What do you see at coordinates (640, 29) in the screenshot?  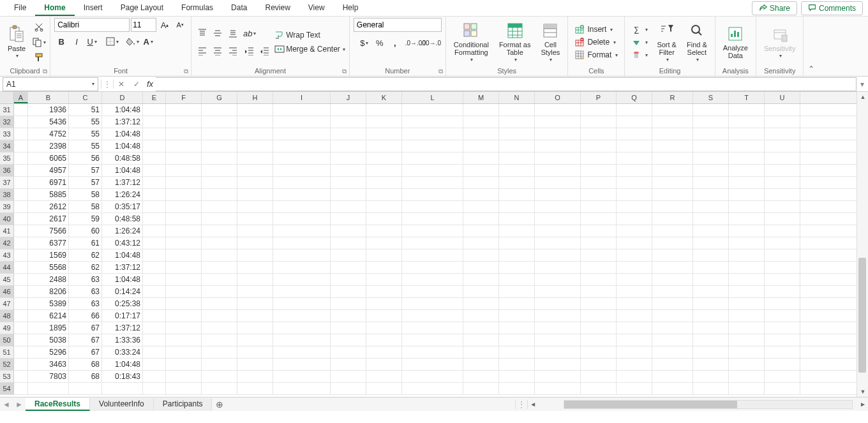 I see `autosum-button: ∑▾` at bounding box center [640, 29].